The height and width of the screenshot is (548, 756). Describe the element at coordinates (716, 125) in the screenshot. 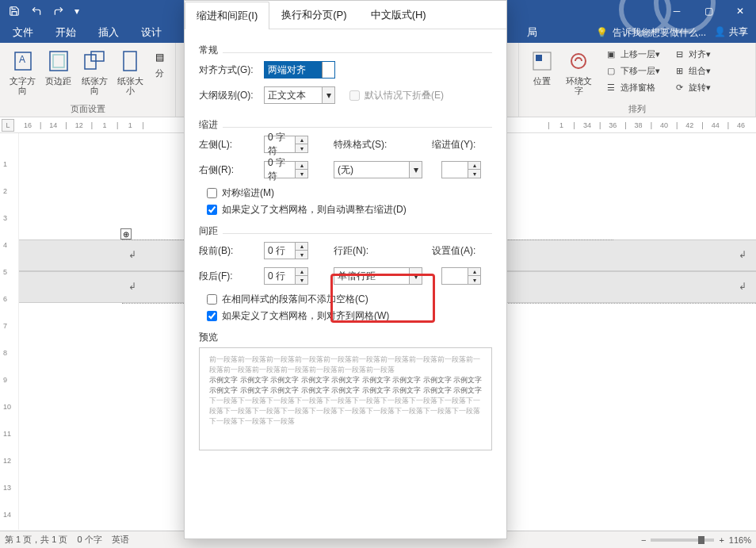

I see `ruler-tick: 44` at that location.